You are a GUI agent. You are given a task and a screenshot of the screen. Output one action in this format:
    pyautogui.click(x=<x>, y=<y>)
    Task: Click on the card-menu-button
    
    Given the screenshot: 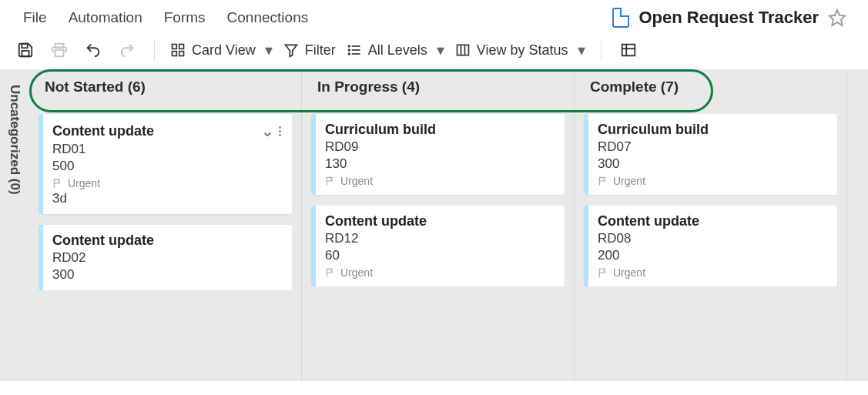 What is the action you would take?
    pyautogui.click(x=280, y=131)
    